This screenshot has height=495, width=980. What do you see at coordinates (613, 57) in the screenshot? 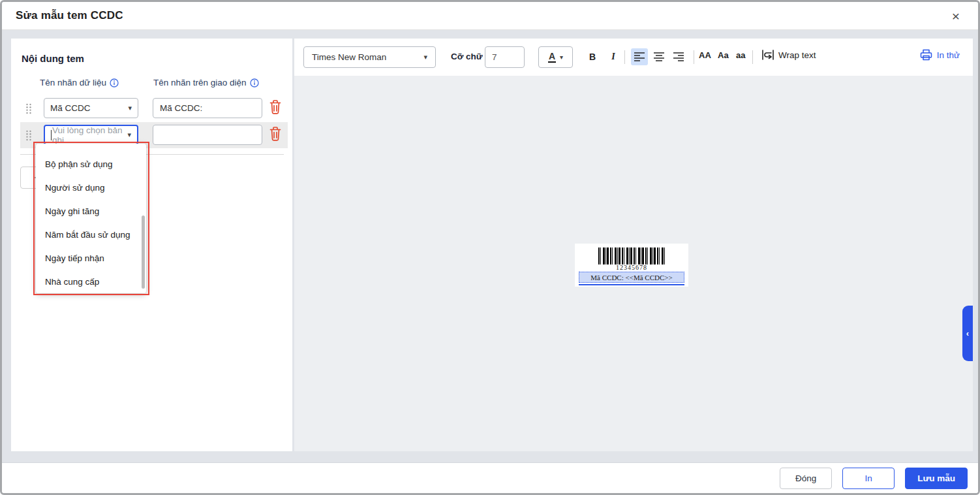
I see `italic-button: I` at bounding box center [613, 57].